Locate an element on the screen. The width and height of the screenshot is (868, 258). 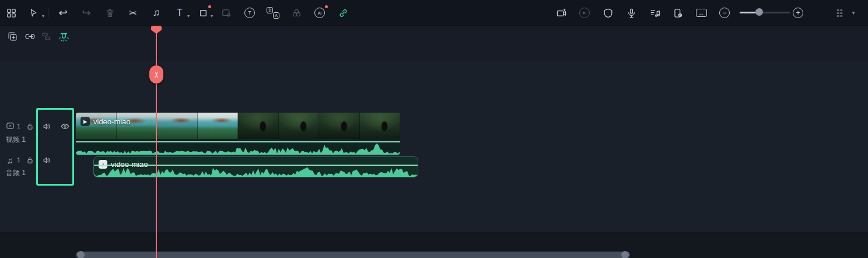
magnet-icon is located at coordinates (64, 36).